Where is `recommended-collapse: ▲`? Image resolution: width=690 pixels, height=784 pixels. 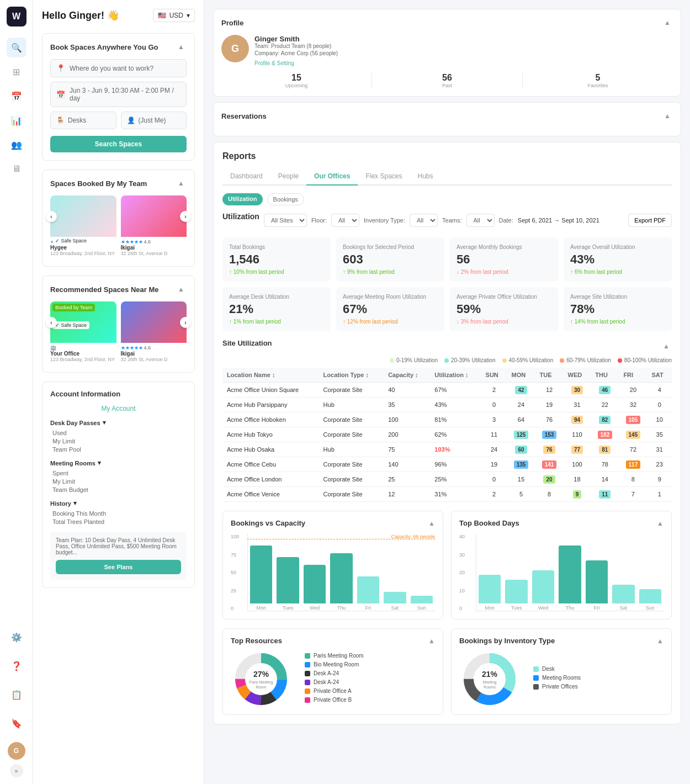
recommended-collapse: ▲ is located at coordinates (181, 289).